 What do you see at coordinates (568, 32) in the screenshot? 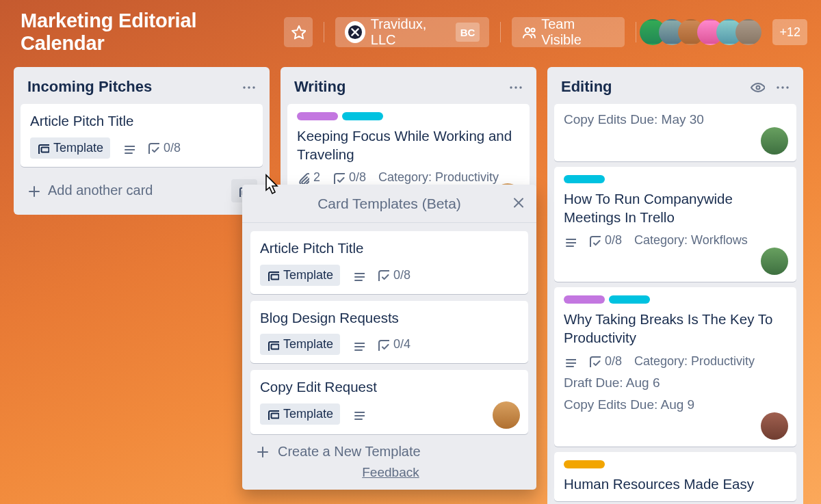
I see `visibility-button: Team Visible` at bounding box center [568, 32].